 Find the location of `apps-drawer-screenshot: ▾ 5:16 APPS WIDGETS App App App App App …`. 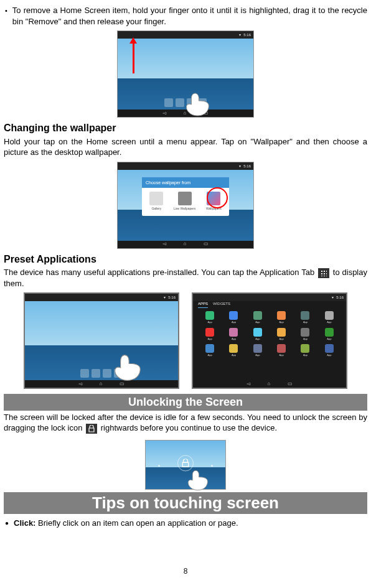

apps-drawer-screenshot: ▾ 5:16 APPS WIDGETS App App App App App … is located at coordinates (270, 341).